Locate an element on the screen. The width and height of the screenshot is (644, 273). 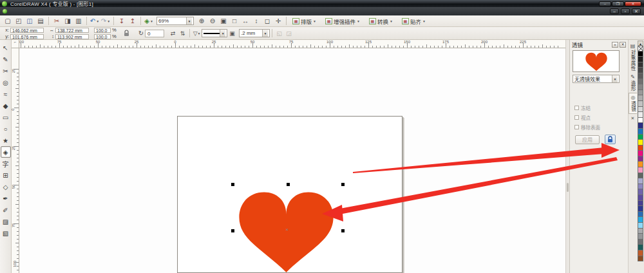
toolbar-button: ✂ is located at coordinates (57, 21).